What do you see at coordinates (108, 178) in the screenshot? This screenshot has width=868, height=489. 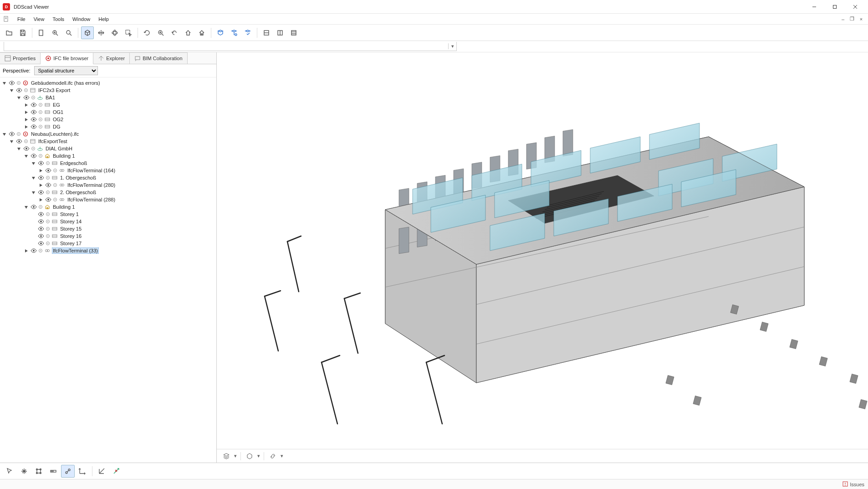 I see `tree-node: 1. Obergeschoß` at bounding box center [108, 178].